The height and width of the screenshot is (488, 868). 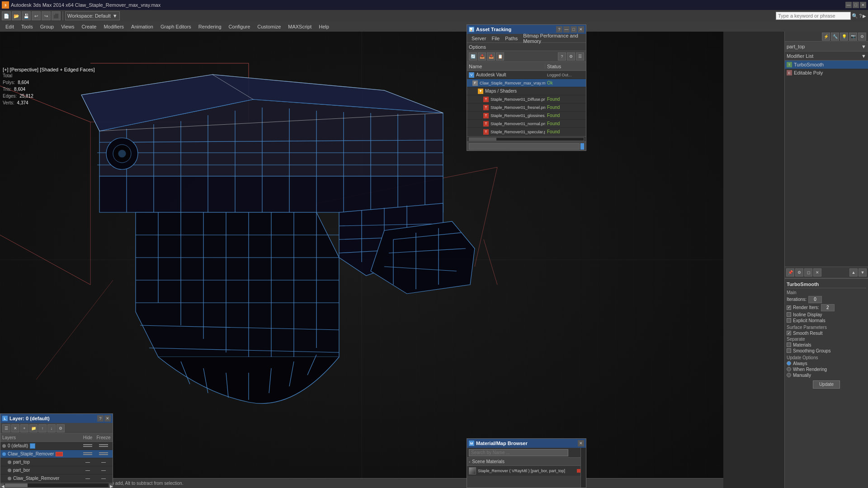 What do you see at coordinates (57, 462) in the screenshot?
I see `layer-row-part-top: part_top — —` at bounding box center [57, 462].